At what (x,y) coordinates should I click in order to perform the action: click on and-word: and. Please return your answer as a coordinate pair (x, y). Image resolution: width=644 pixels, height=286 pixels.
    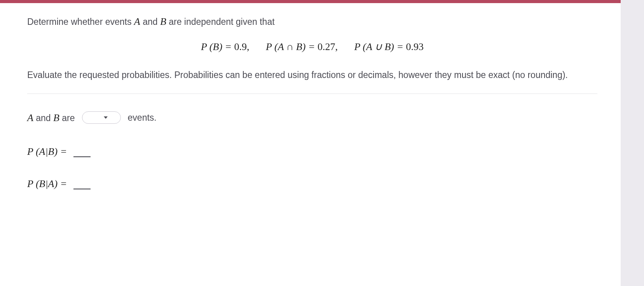
    Looking at the image, I should click on (150, 22).